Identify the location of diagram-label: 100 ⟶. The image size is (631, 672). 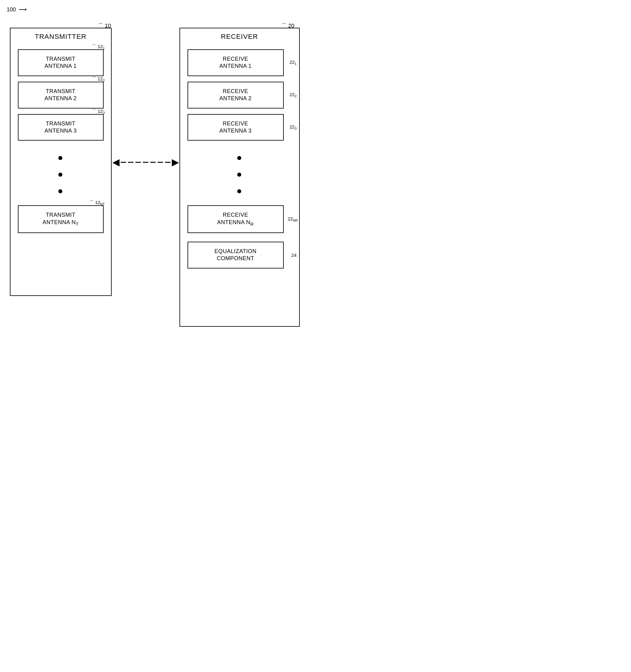
(17, 9).